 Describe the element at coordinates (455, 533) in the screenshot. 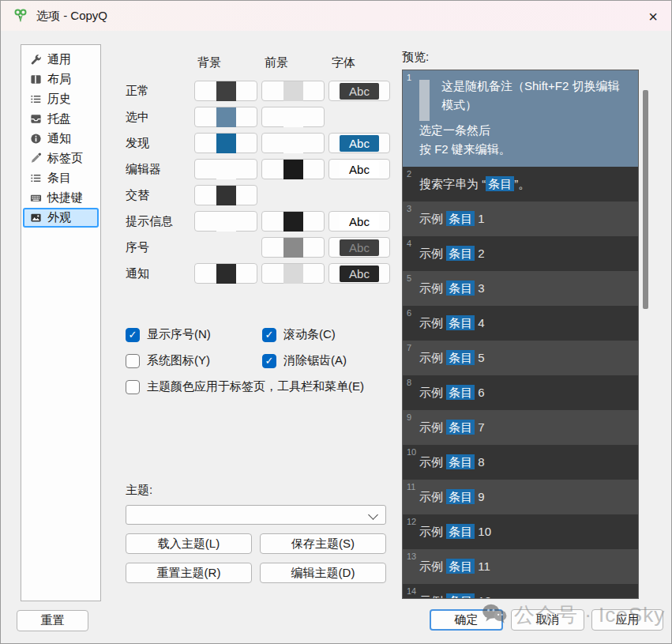

I see `preview-item-text: 示例 条目 10` at that location.